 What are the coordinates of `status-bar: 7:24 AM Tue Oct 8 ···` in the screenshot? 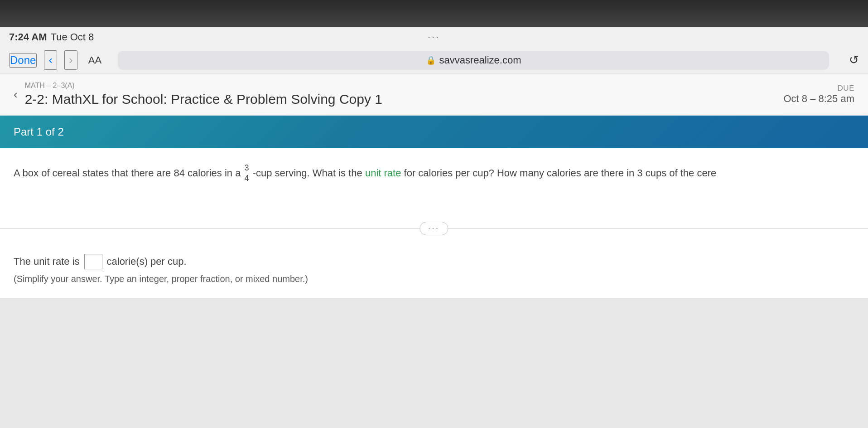 It's located at (434, 37).